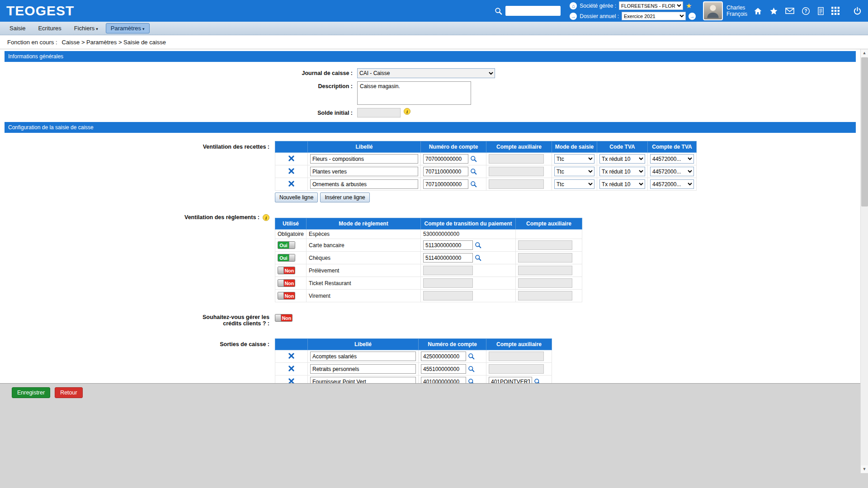 Image resolution: width=868 pixels, height=488 pixels. I want to click on company-home-icon: ⌂, so click(573, 6).